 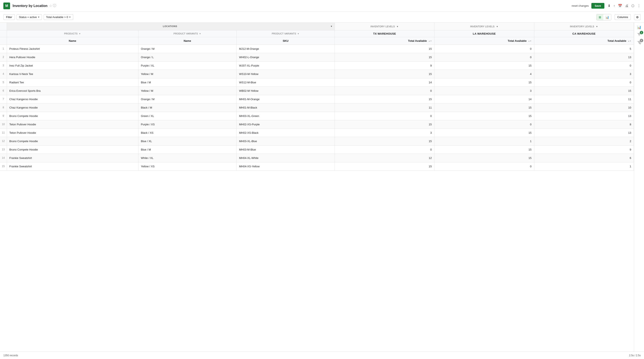 What do you see at coordinates (298, 34) in the screenshot?
I see `variants2-filter-icon: ▼` at bounding box center [298, 34].